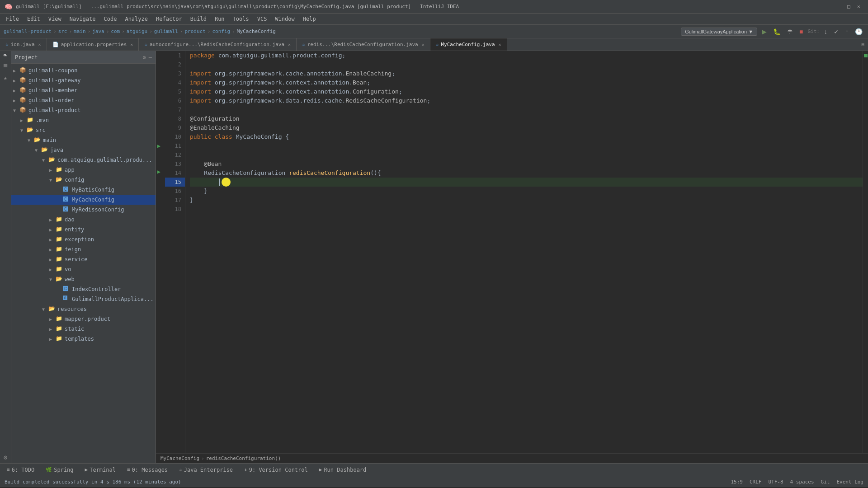 This screenshot has height=488, width=868. Describe the element at coordinates (83, 90) in the screenshot. I see `tree-item-member: ▶ 📦 gulimall-member` at that location.